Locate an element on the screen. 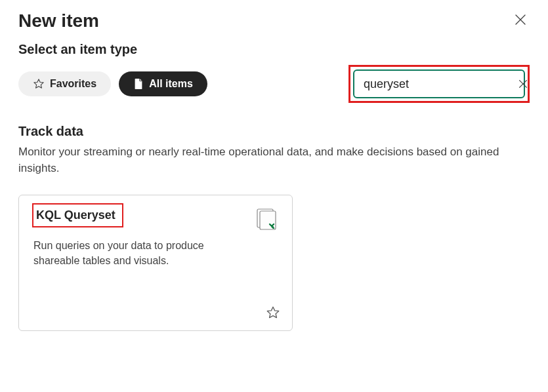 This screenshot has height=392, width=548. page-title: New item is located at coordinates (59, 21).